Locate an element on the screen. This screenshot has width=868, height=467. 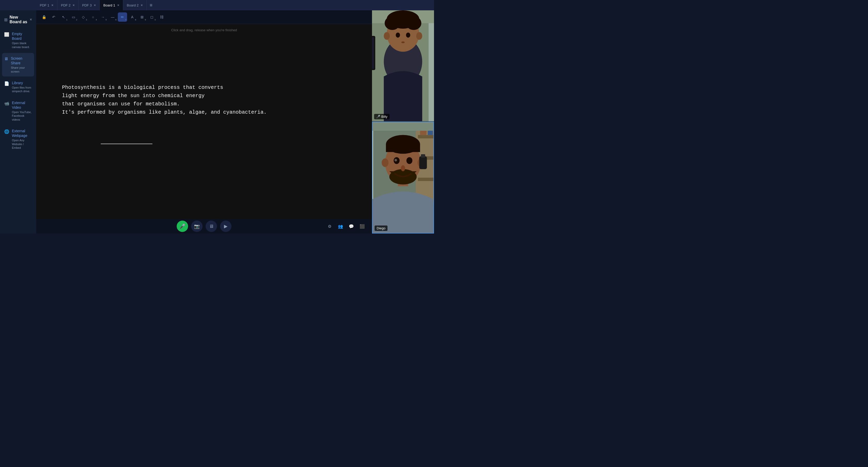
library-title: Library is located at coordinates (22, 83).